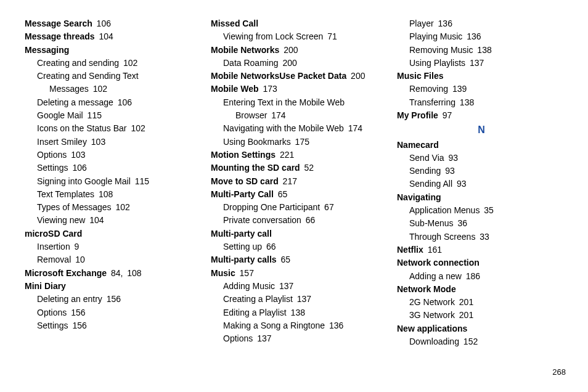 The image size is (588, 392). What do you see at coordinates (243, 247) in the screenshot?
I see `index-entry-label: Setting up` at bounding box center [243, 247].